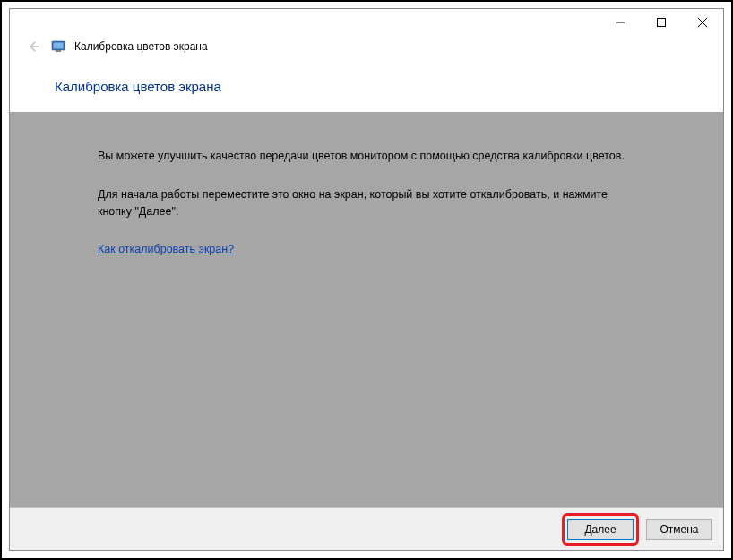 The height and width of the screenshot is (560, 733). What do you see at coordinates (366, 203) in the screenshot?
I see `intro-paragraph-2: Для начала работы переместите это окно н…` at bounding box center [366, 203].